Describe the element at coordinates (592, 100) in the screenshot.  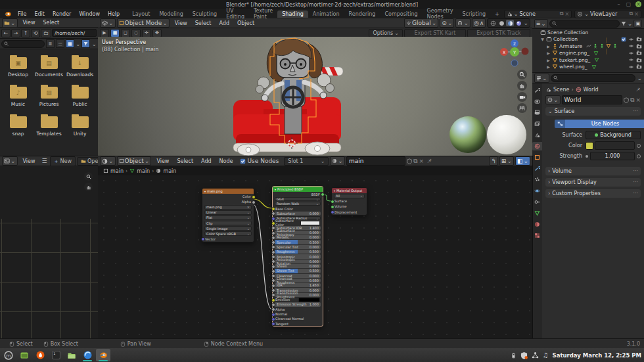
I see `world-name-field: World` at that location.